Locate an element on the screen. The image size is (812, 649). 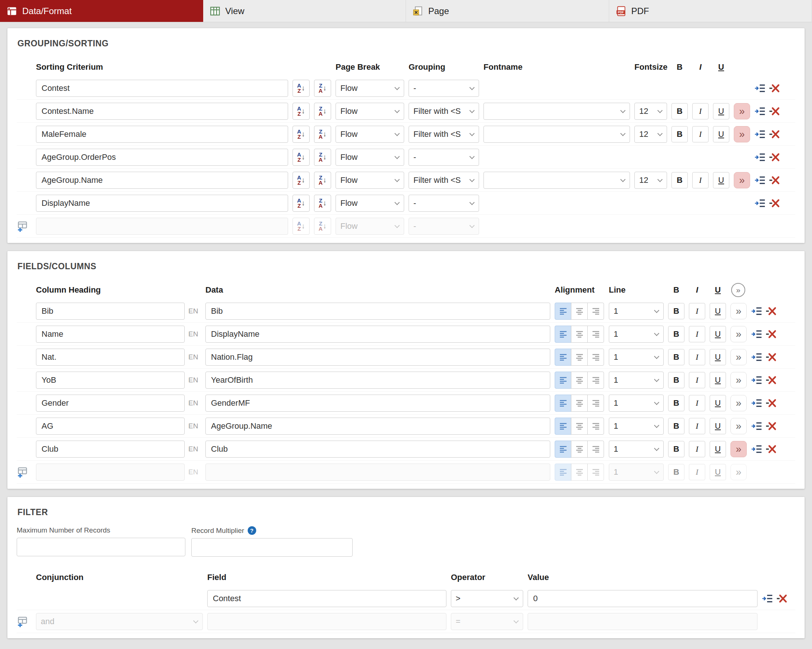
operator-select: = is located at coordinates (487, 622).